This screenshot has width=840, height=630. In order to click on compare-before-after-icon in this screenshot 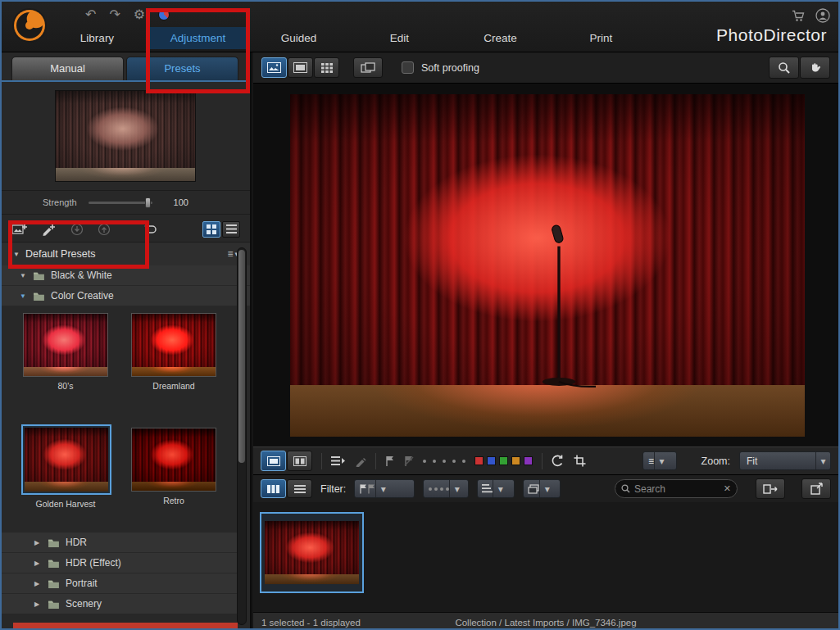, I will do `click(368, 67)`.